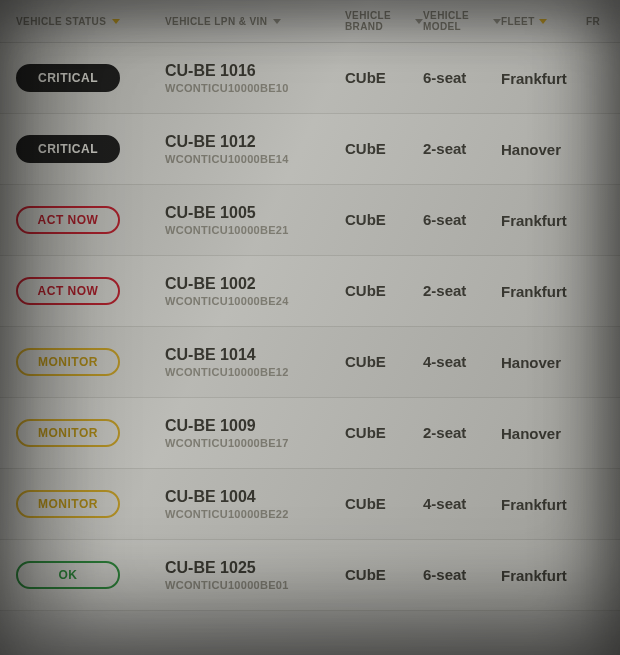 This screenshot has width=620, height=655. What do you see at coordinates (255, 78) in the screenshot?
I see `cell-lpn-vin: CU-BE 1016WCONTICU10000BE10` at bounding box center [255, 78].